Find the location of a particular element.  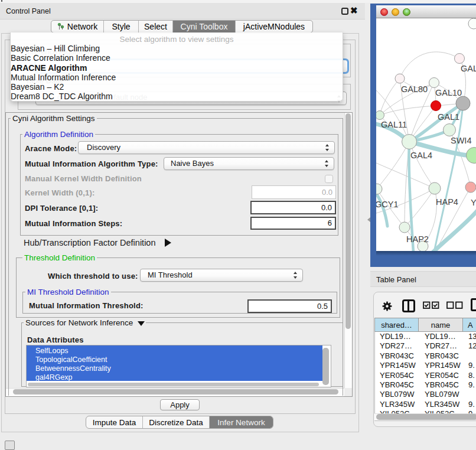

svg-text: Y is located at coordinates (474, 203).